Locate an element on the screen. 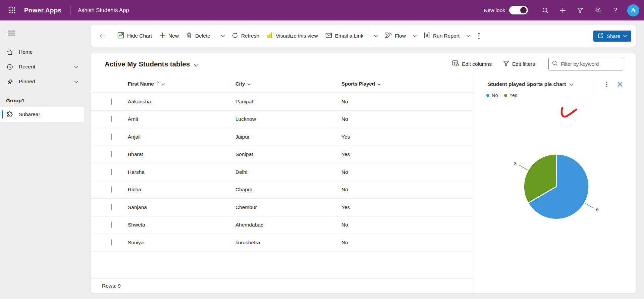  waffle-menu-icon is located at coordinates (12, 10).